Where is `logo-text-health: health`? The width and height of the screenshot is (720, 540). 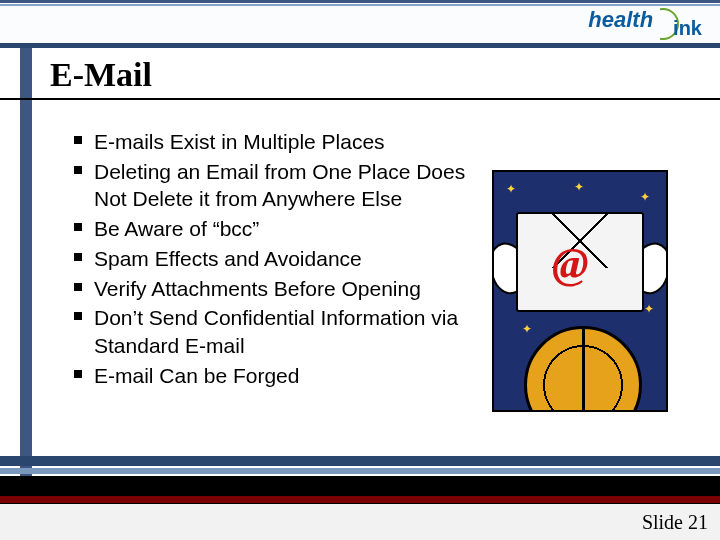 logo-text-health: health is located at coordinates (620, 20).